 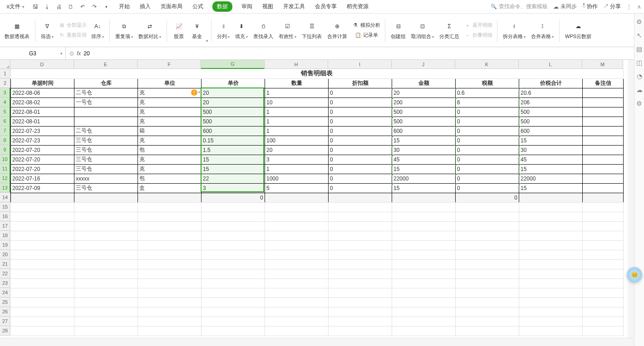 I want to click on cell: 600, so click(x=551, y=131).